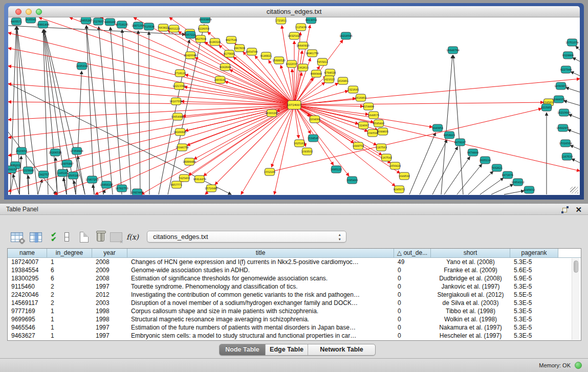 Image resolution: width=588 pixels, height=372 pixels. Describe the element at coordinates (576, 267) in the screenshot. I see `scrollbar-thumb` at that location.